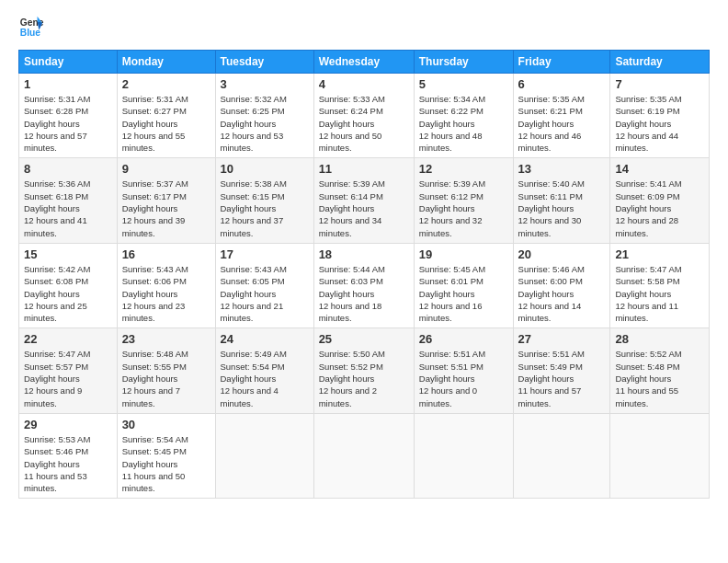 The height and width of the screenshot is (563, 728). What do you see at coordinates (68, 425) in the screenshot?
I see `day-number: 29` at bounding box center [68, 425].